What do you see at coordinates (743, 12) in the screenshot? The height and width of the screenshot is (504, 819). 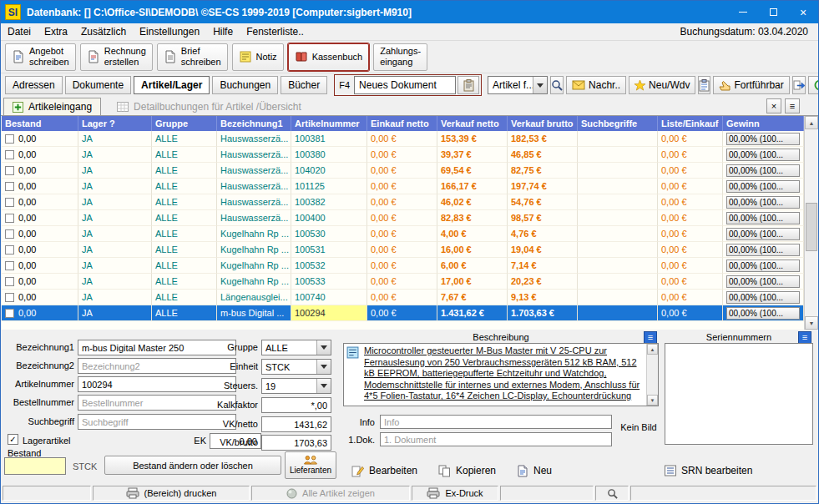 I see `minimize-button` at bounding box center [743, 12].